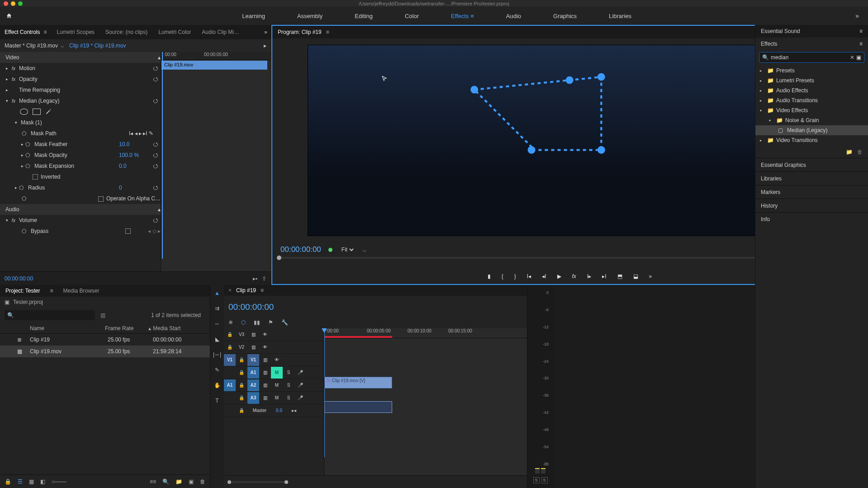  Describe the element at coordinates (347, 250) in the screenshot. I see `zoom-select: Fit` at that location.